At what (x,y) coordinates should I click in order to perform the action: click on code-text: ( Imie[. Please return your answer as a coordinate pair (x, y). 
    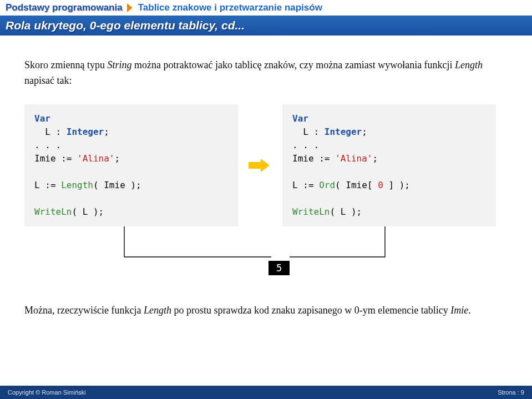
    Looking at the image, I should click on (356, 185).